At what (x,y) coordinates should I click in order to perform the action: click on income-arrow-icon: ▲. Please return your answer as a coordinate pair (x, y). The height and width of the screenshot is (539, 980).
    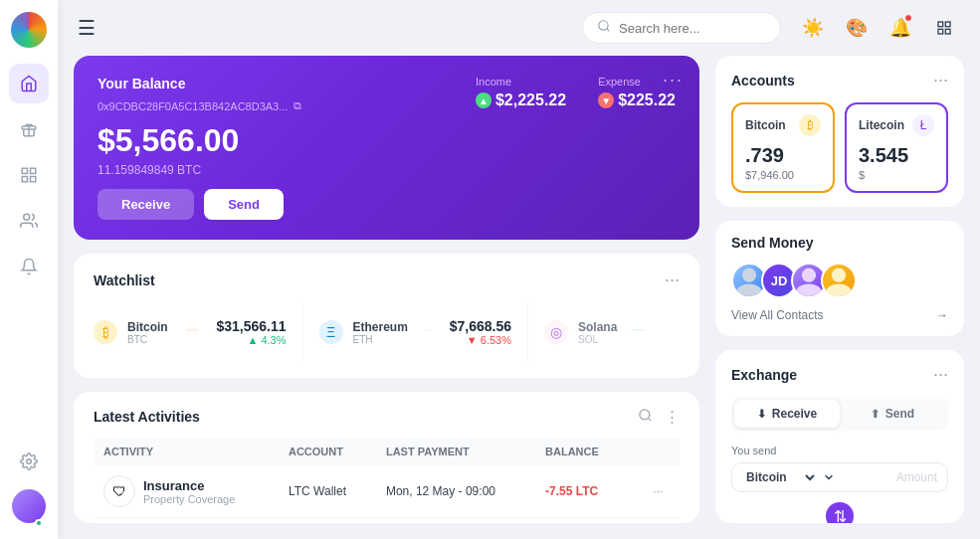
    Looking at the image, I should click on (484, 100).